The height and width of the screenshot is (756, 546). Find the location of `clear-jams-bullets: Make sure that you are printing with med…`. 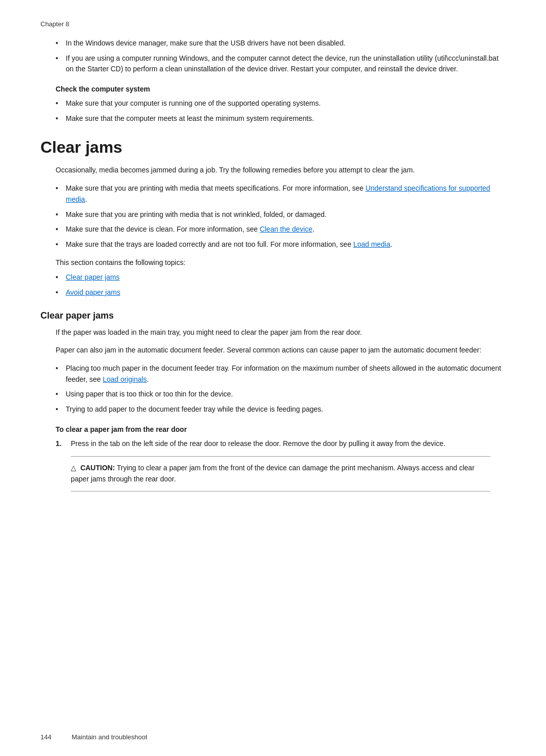

clear-jams-bullets: Make sure that you are printing with med… is located at coordinates (273, 216).